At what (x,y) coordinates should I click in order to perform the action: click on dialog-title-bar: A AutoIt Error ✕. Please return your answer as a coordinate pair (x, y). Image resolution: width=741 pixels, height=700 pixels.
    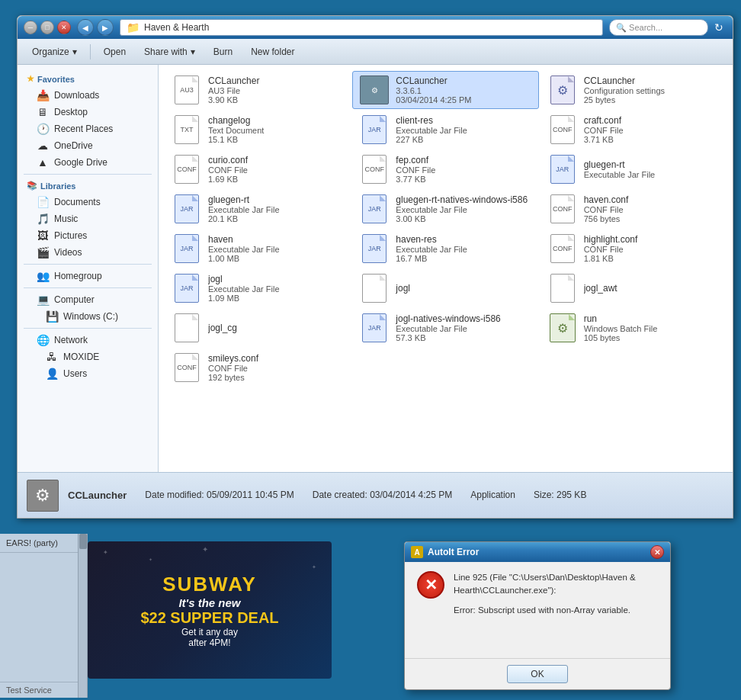
    Looking at the image, I should click on (537, 552).